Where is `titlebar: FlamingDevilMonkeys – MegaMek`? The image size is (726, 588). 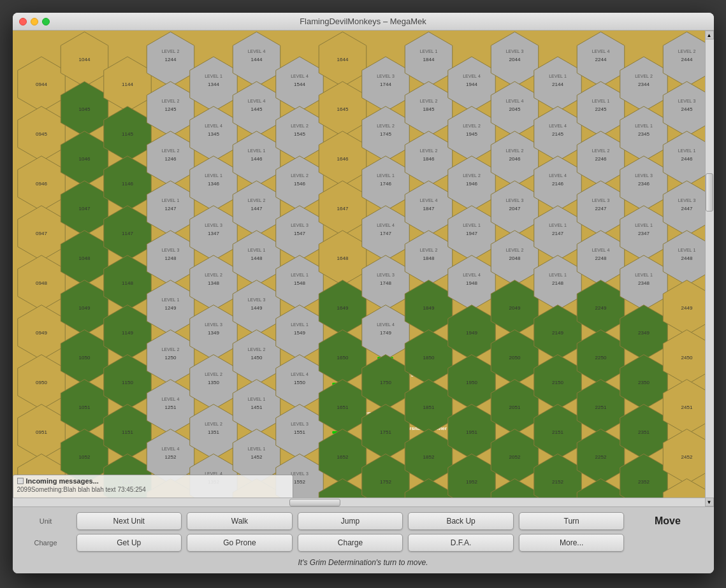 titlebar: FlamingDevilMonkeys – MegaMek is located at coordinates (363, 22).